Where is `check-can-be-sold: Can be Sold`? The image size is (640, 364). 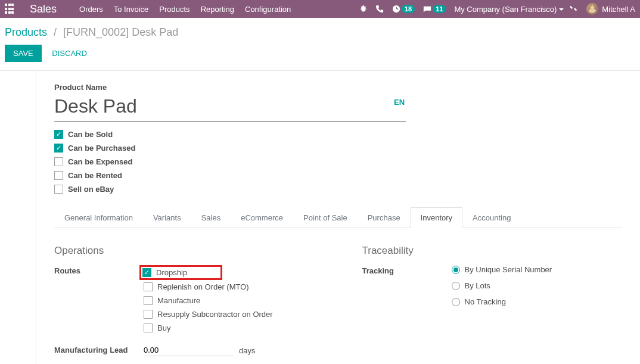
check-can-be-sold: Can be Sold is located at coordinates (338, 135).